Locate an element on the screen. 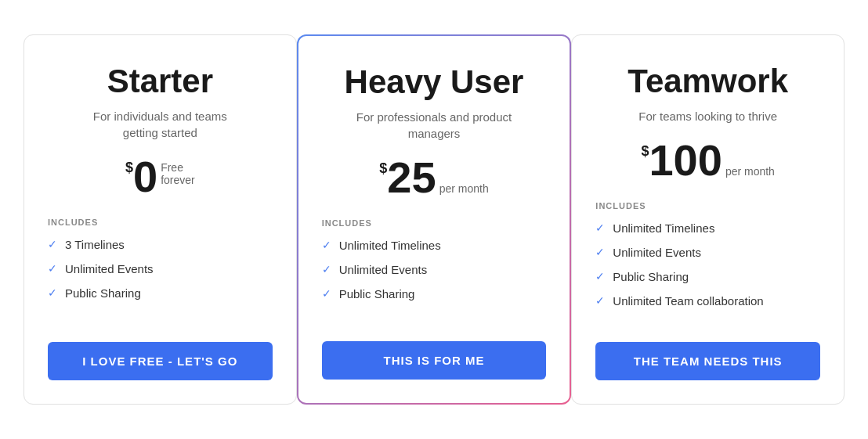 This screenshot has width=868, height=439. features-list-teamwork: ✓Unlimited Timelines✓Unlimited Events✓Pu… is located at coordinates (708, 270).